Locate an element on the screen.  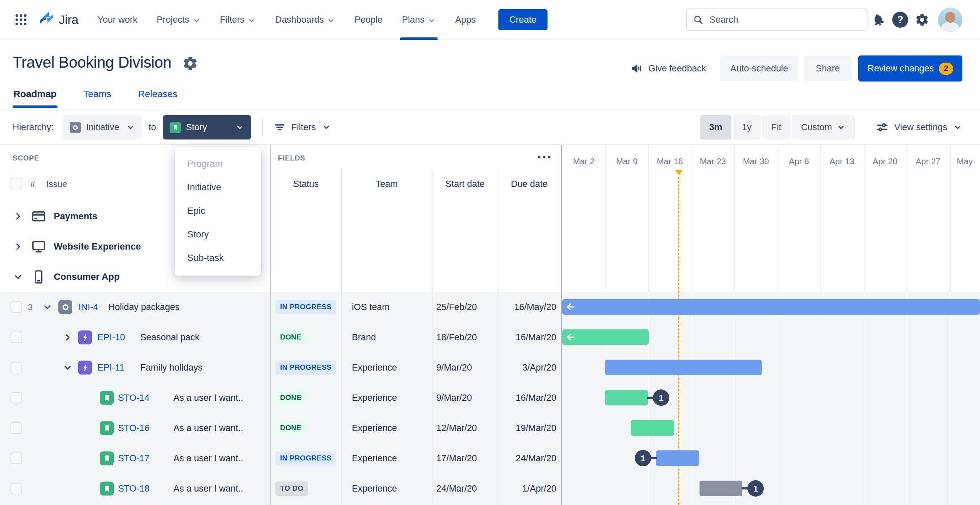
issue-key-link: STO-18 is located at coordinates (134, 489).